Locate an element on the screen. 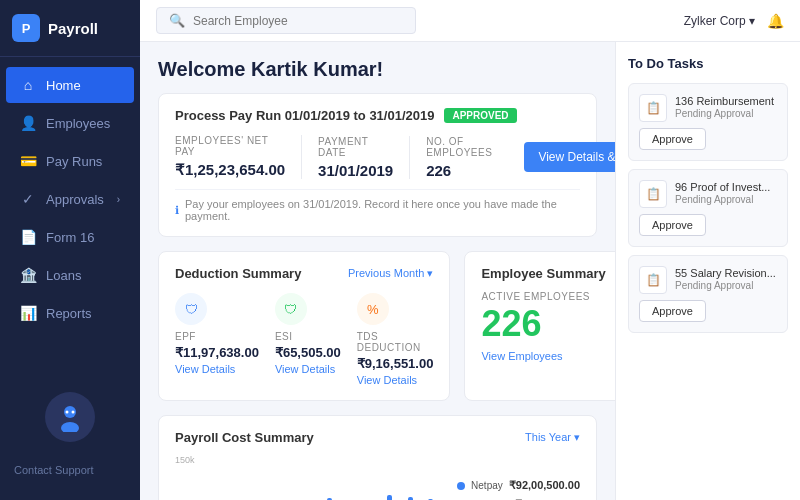  sidebar-item-label: Loans is located at coordinates (64, 276).